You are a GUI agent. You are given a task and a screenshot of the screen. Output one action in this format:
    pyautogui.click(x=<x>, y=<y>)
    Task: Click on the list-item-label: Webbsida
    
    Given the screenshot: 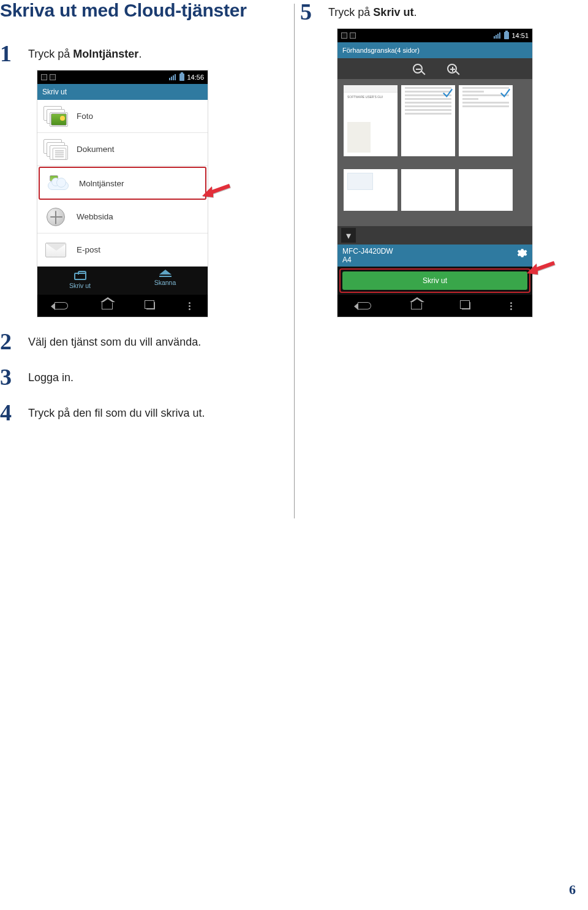 What is the action you would take?
    pyautogui.click(x=95, y=217)
    